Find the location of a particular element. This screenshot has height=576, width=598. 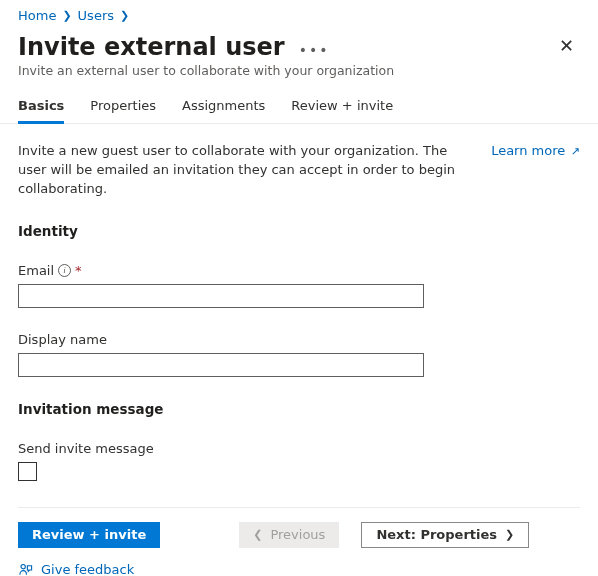

tab-review-invite: Review + invite is located at coordinates (342, 111).